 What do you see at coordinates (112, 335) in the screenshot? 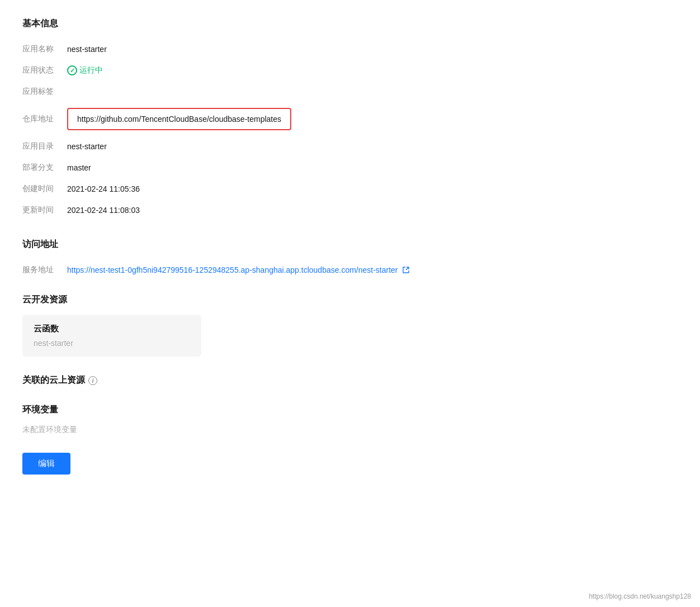
I see `cloud-function-card: 云函数 nest-starter` at bounding box center [112, 335].